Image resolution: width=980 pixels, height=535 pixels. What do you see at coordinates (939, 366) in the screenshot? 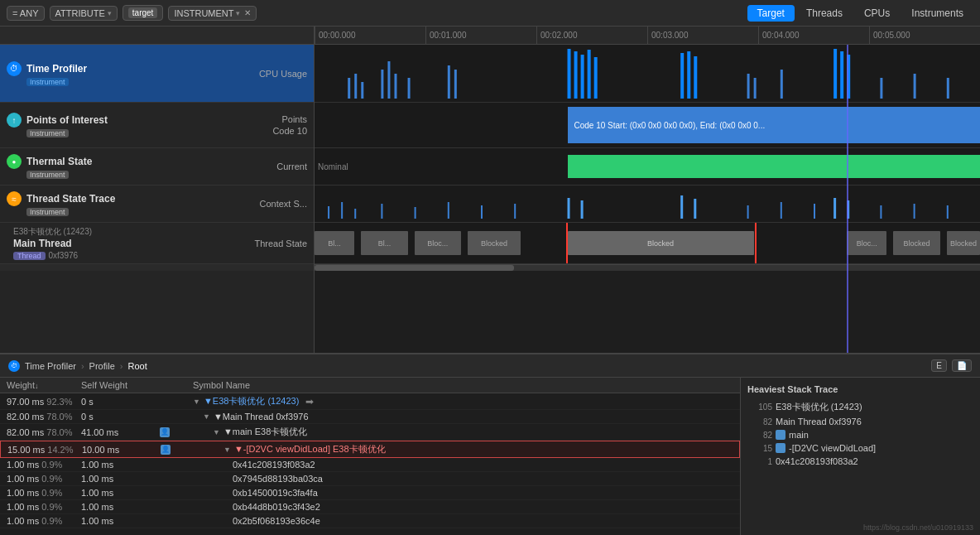
I see `e-button: E` at bounding box center [939, 366].